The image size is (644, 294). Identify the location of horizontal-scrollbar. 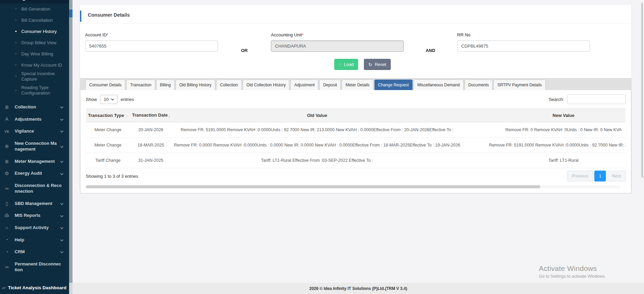
(353, 187).